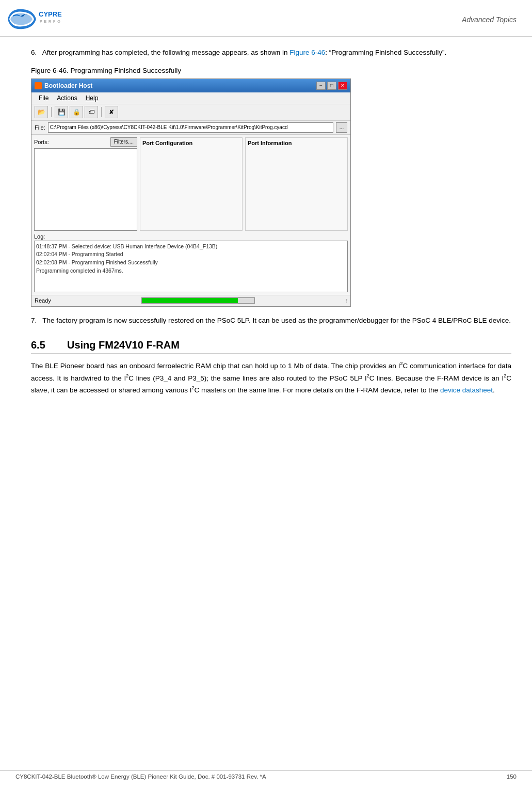  I want to click on ports-label: Ports:, so click(41, 142).